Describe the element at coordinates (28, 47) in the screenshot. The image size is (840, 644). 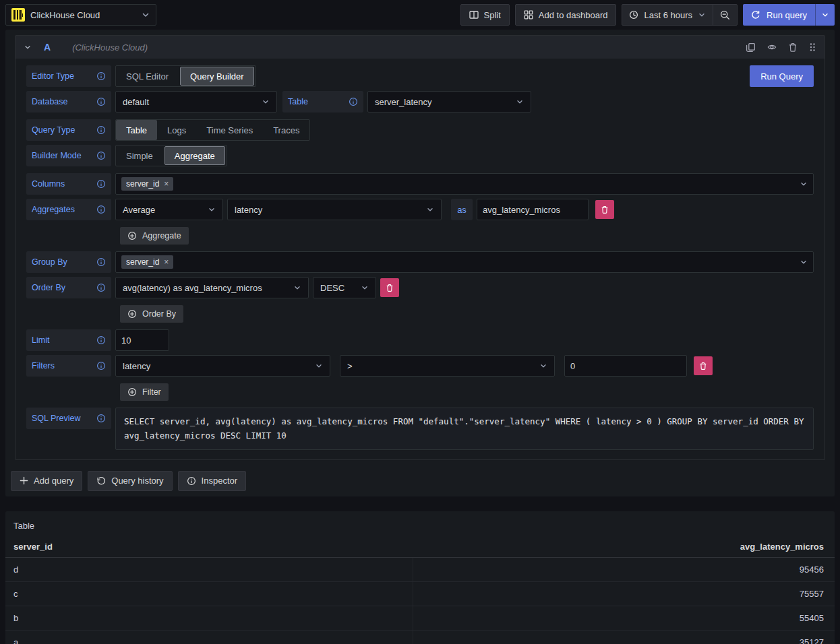
I see `collapse-query-button` at that location.